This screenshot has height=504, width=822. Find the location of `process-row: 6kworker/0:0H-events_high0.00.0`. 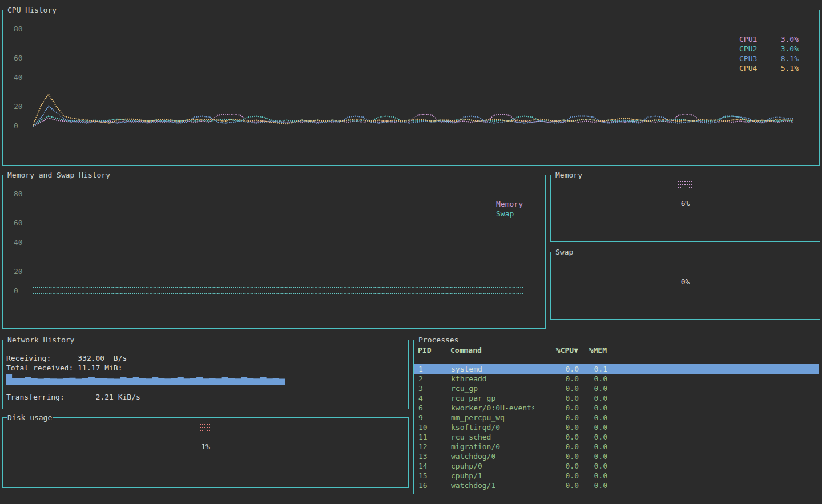

process-row: 6kworker/0:0H-events_high0.00.0 is located at coordinates (616, 408).